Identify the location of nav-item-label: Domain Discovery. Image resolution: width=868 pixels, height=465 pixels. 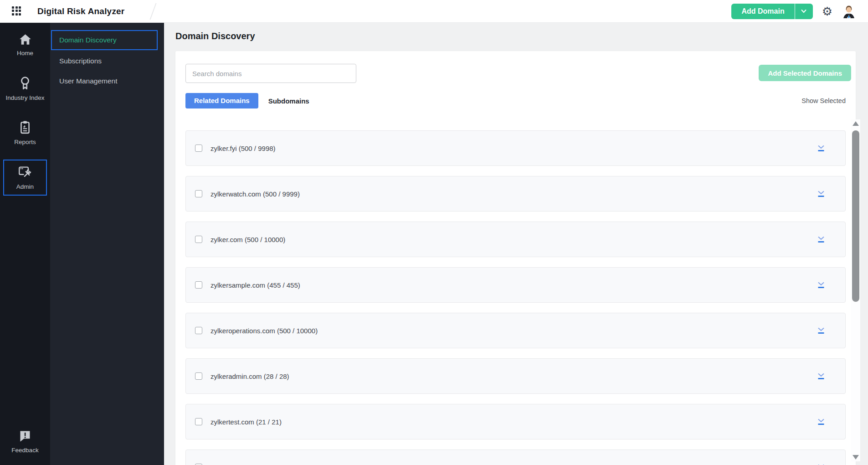
(88, 40).